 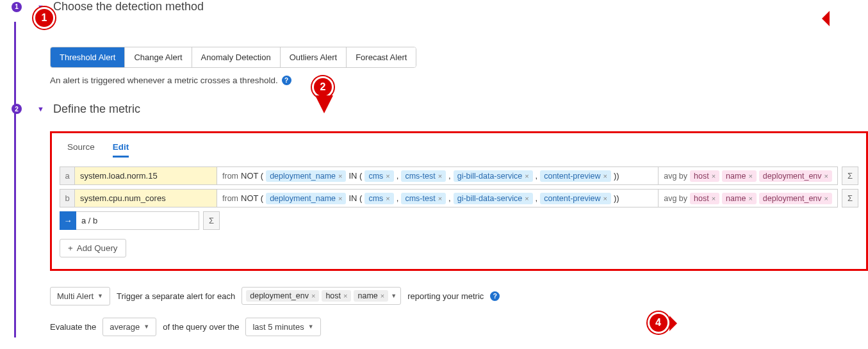 What do you see at coordinates (129, 327) in the screenshot?
I see `aggregation-select: average▼` at bounding box center [129, 327].